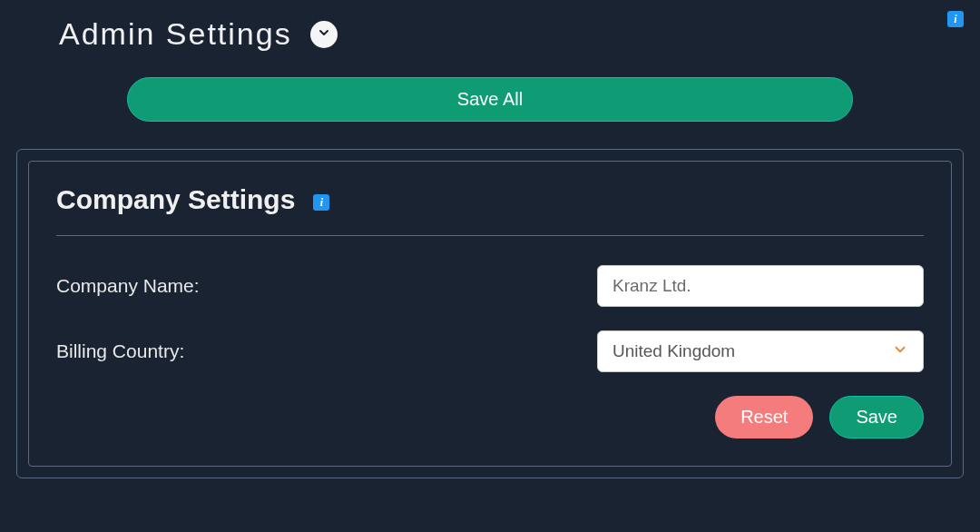 The image size is (980, 532). What do you see at coordinates (760, 351) in the screenshot?
I see `billing-country-select: United Kingdom` at bounding box center [760, 351].